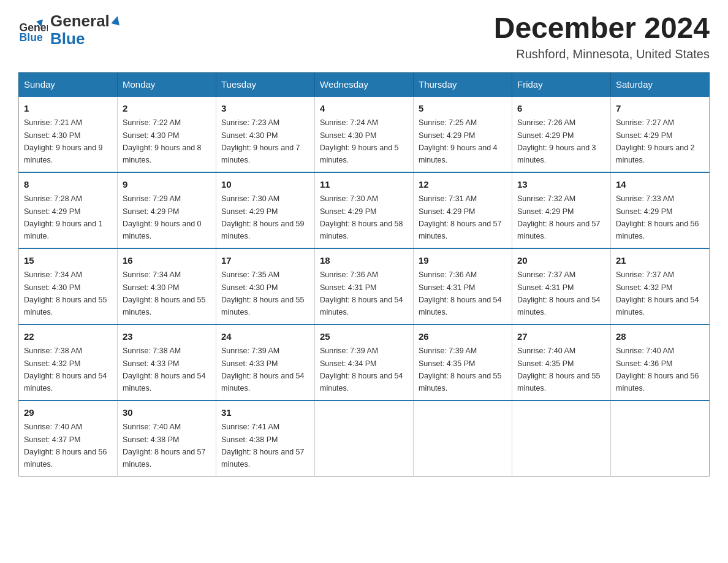 The image size is (728, 563). What do you see at coordinates (263, 217) in the screenshot?
I see `day-info: Sunrise: 7:30 AMSunset: 4:29 PMDaylight:…` at bounding box center [263, 217].